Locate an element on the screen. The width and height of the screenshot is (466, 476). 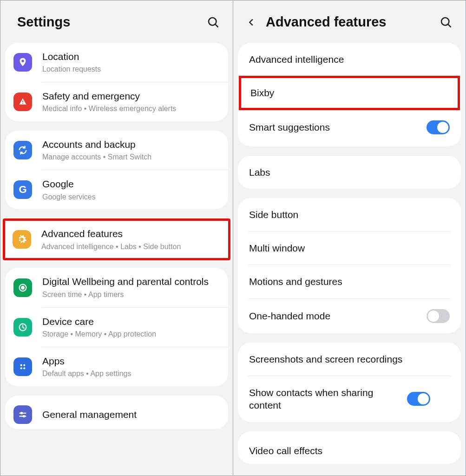
item-title: Device care is located at coordinates (131, 322).